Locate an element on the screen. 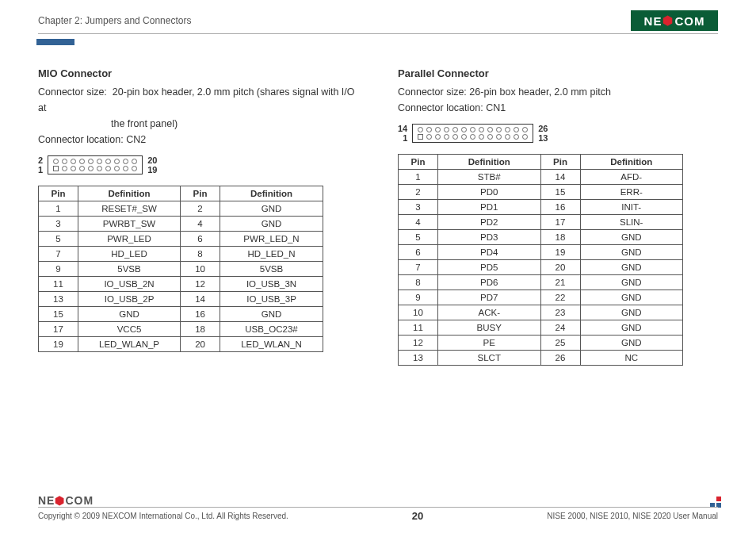 Image resolution: width=756 pixels, height=533 pixels. manual-name: NISE 2000, NISE 2010, NISE 2020 User Man… is located at coordinates (632, 516).